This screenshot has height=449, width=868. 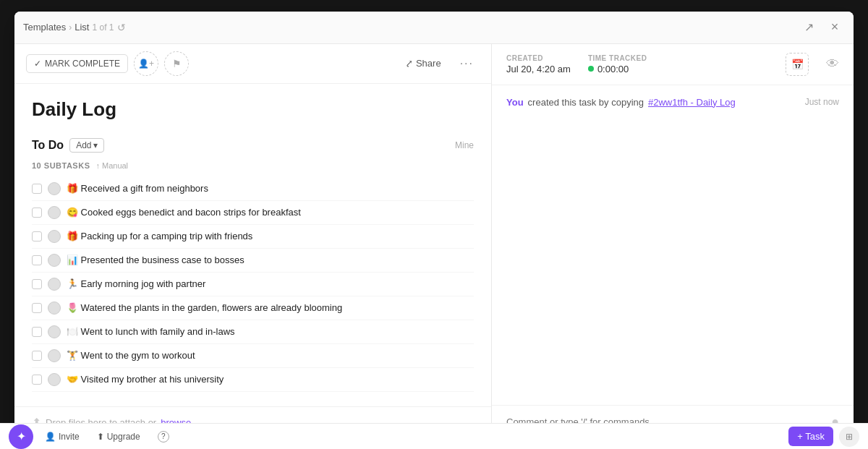 I want to click on green-dot, so click(x=591, y=69).